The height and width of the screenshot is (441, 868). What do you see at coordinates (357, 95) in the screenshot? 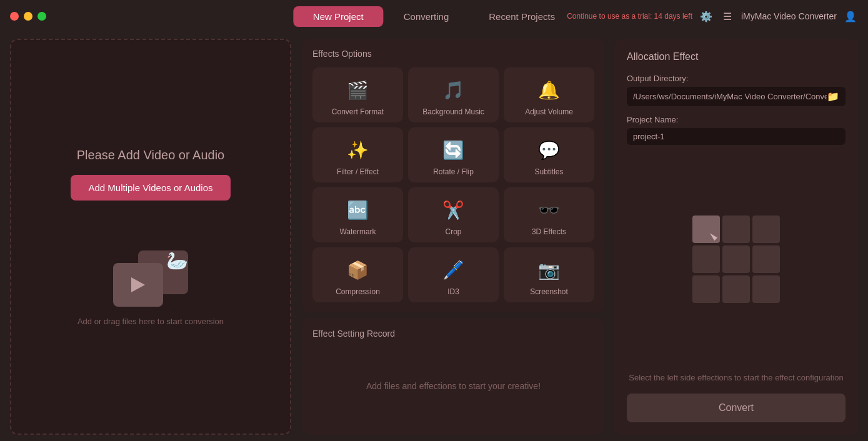
I see `effect-convert-format: 🎬 Convert Format` at bounding box center [357, 95].